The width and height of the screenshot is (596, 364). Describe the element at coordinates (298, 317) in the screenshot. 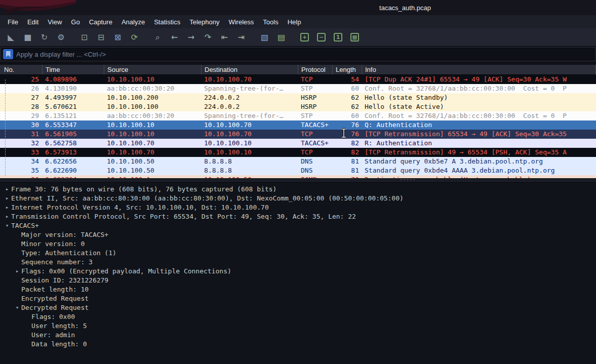

I see `detail-line: Flags: 0x00` at that location.